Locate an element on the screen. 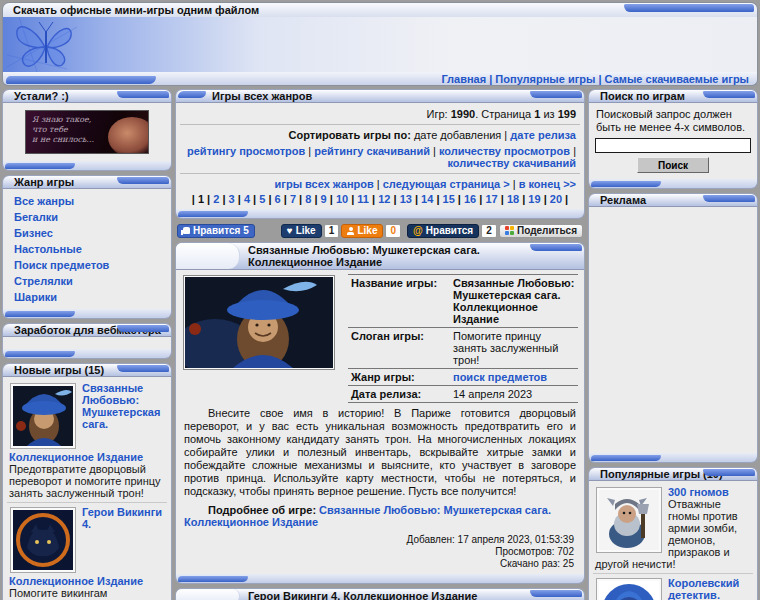  new-game-desc: Помогите викингам предотвратить вечную т… is located at coordinates (82, 594).